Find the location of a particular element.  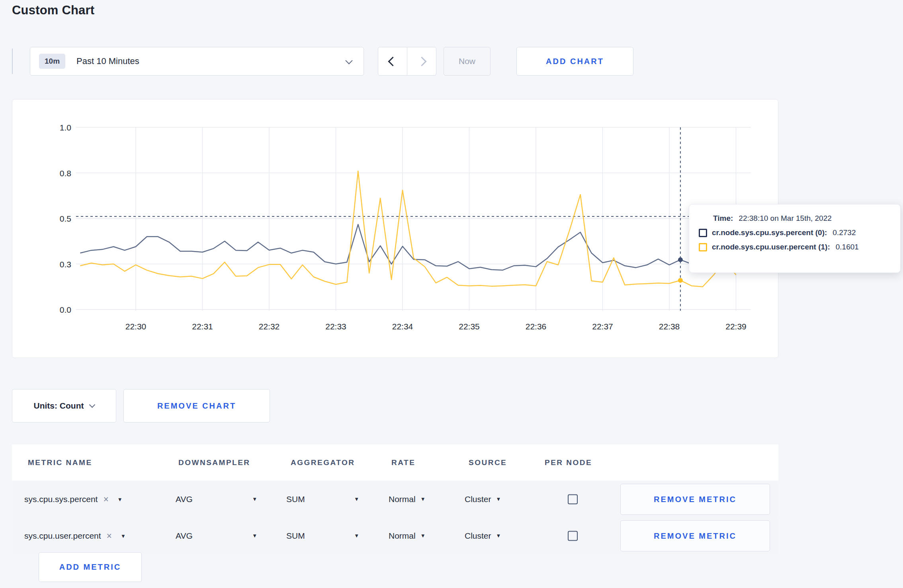

svg-text: 22:39 is located at coordinates (736, 326).